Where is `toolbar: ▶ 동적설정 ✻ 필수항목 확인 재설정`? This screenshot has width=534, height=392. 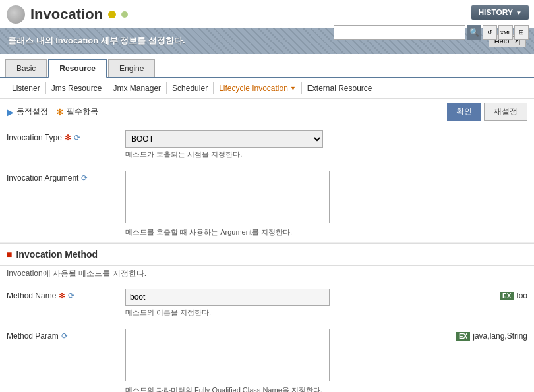
toolbar: ▶ 동적설정 ✻ 필수항목 확인 재설정 is located at coordinates (267, 112).